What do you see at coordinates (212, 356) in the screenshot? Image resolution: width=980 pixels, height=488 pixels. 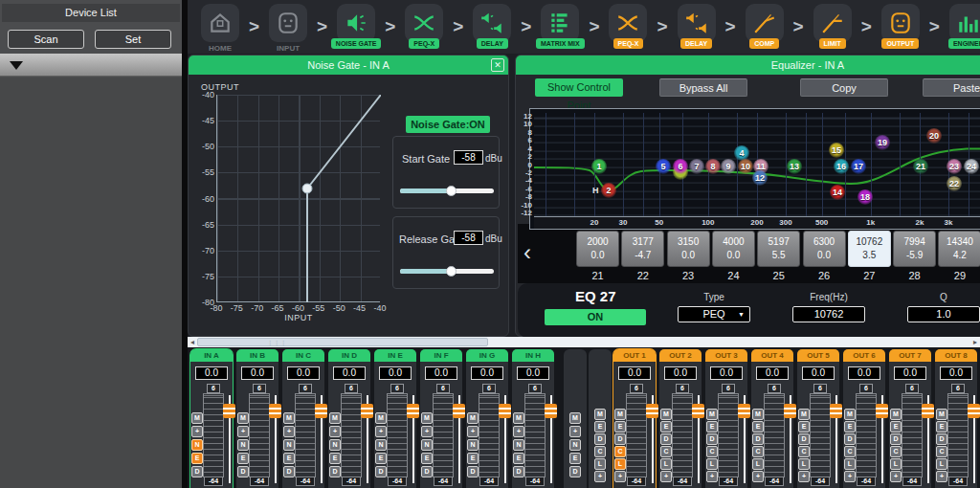 I see `channel-header: IN A` at bounding box center [212, 356].